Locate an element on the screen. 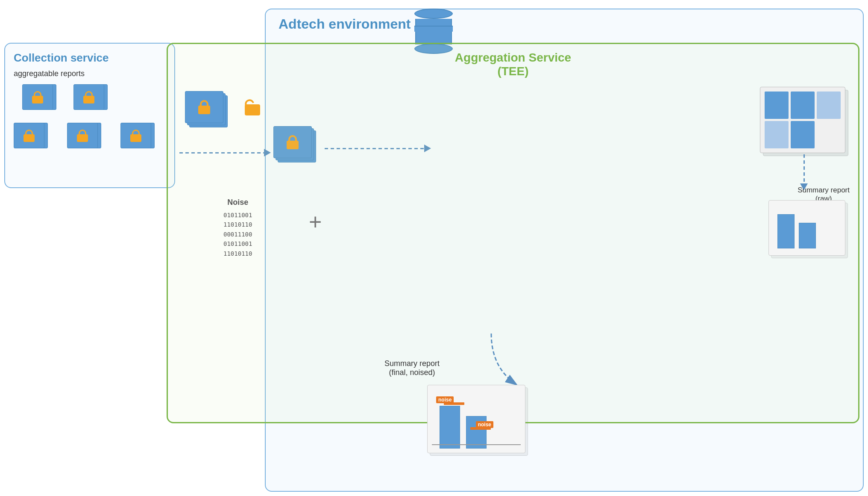  summary-raw-chart-card is located at coordinates (807, 228).